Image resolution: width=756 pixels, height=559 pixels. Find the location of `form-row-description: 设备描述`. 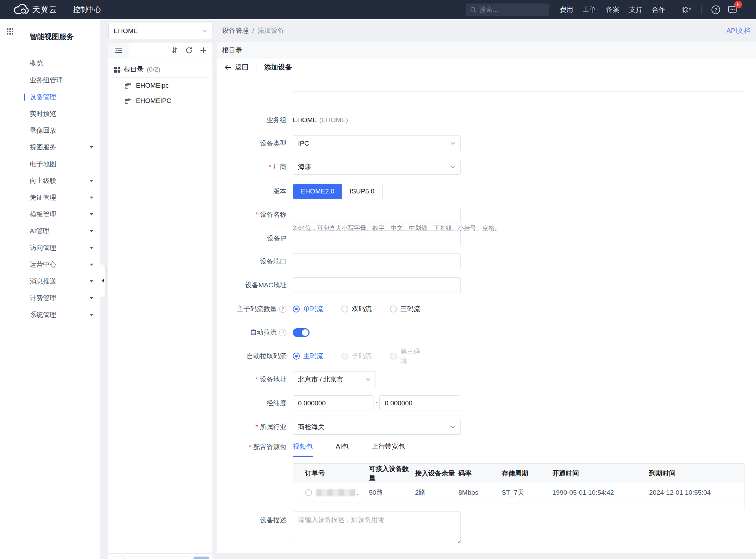

form-row-description: 设备描述 is located at coordinates (339, 528).